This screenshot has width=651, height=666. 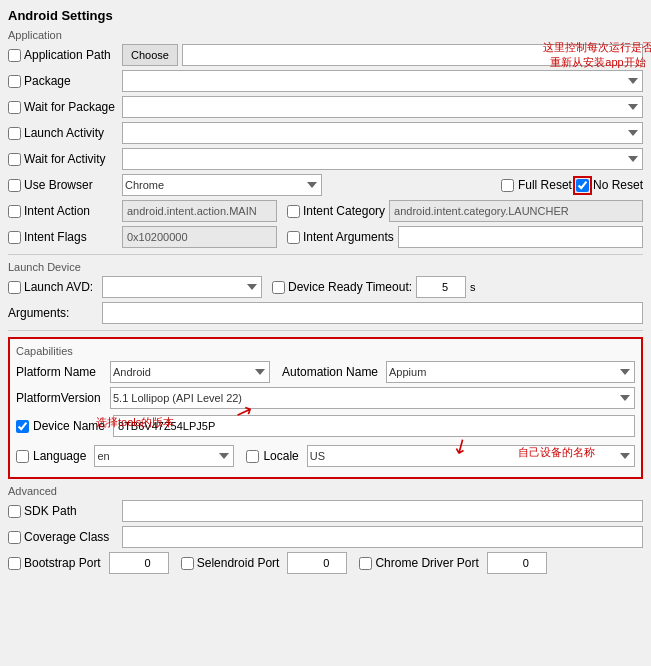 What do you see at coordinates (63, 159) in the screenshot?
I see `wait-for-activity-label: Wait for Activity` at bounding box center [63, 159].